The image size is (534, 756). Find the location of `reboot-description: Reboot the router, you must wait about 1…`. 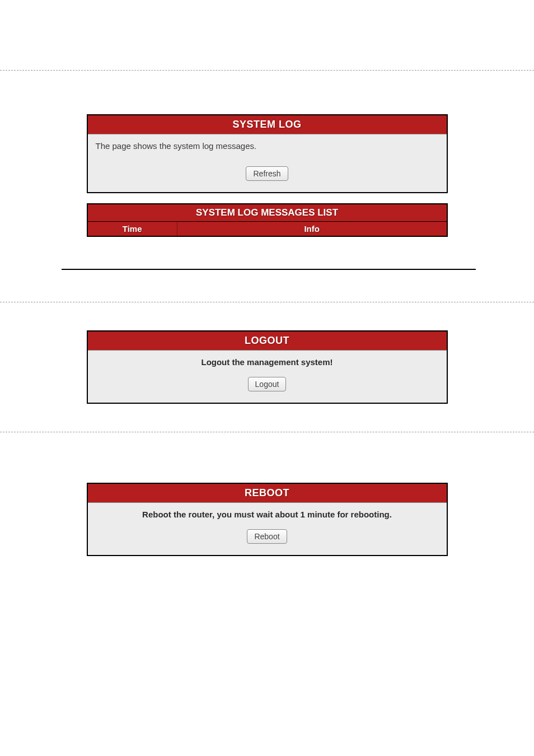

reboot-description: Reboot the router, you must wait about 1… is located at coordinates (268, 514).